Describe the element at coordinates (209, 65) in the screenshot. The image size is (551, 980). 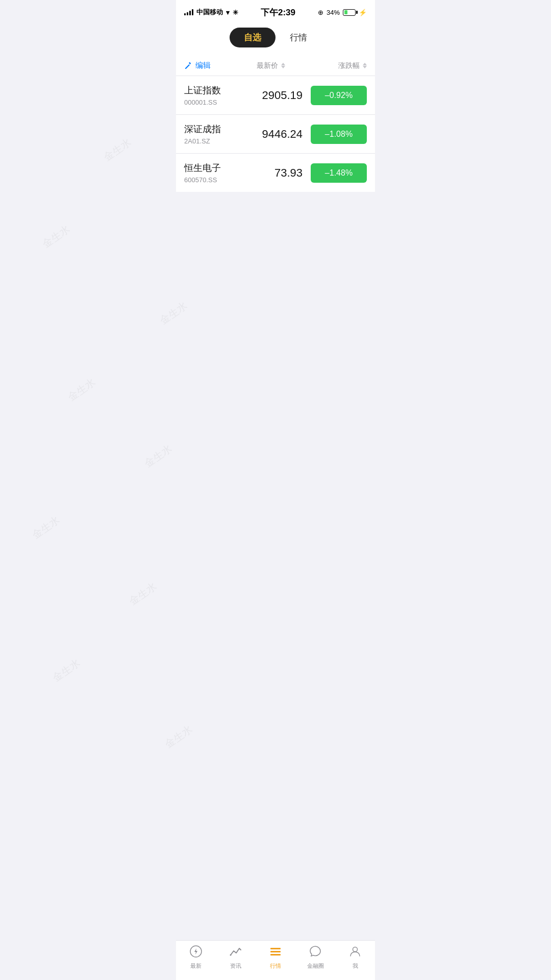
I see `edit-button: 编辑` at that location.